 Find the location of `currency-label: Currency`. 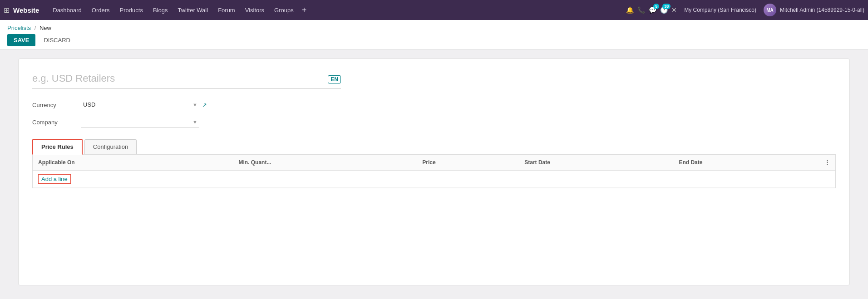

currency-label: Currency is located at coordinates (55, 105).